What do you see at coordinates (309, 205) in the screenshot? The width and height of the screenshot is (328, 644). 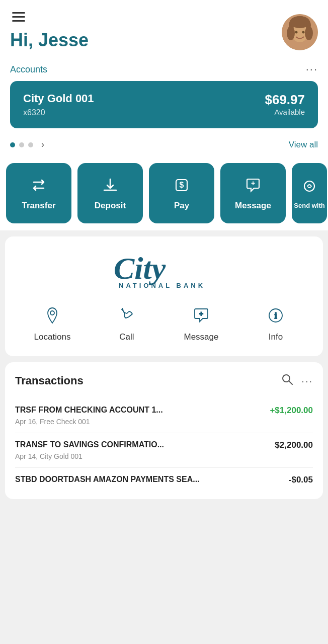 I see `send-with-label: Send with` at bounding box center [309, 205].